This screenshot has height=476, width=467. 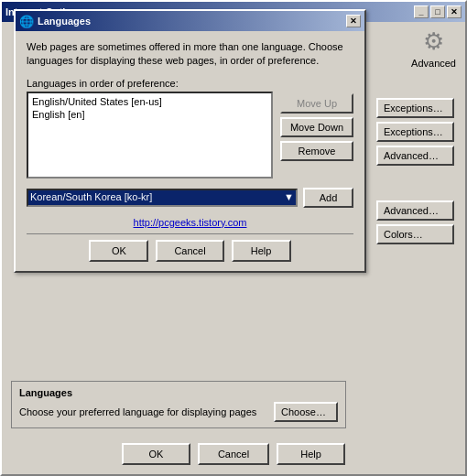 I want to click on dialog-cancel-button: Cancel, so click(x=190, y=251).